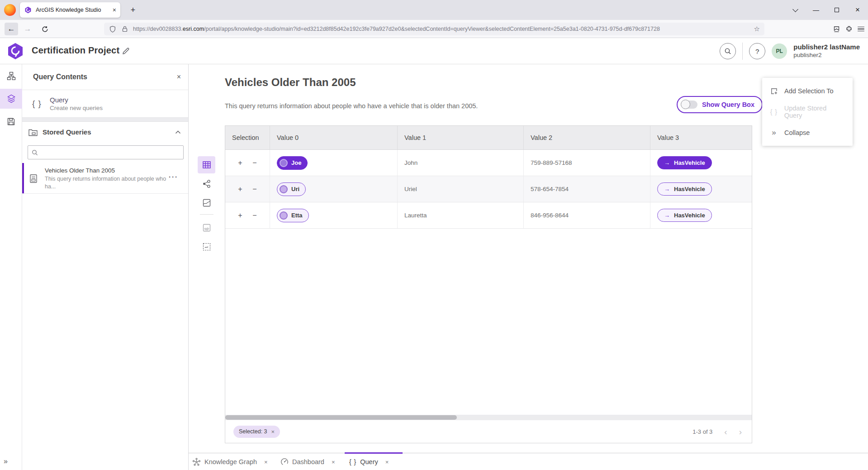 This screenshot has width=868, height=470. What do you see at coordinates (76, 108) in the screenshot?
I see `query-card-subtitle: Create new queries` at bounding box center [76, 108].